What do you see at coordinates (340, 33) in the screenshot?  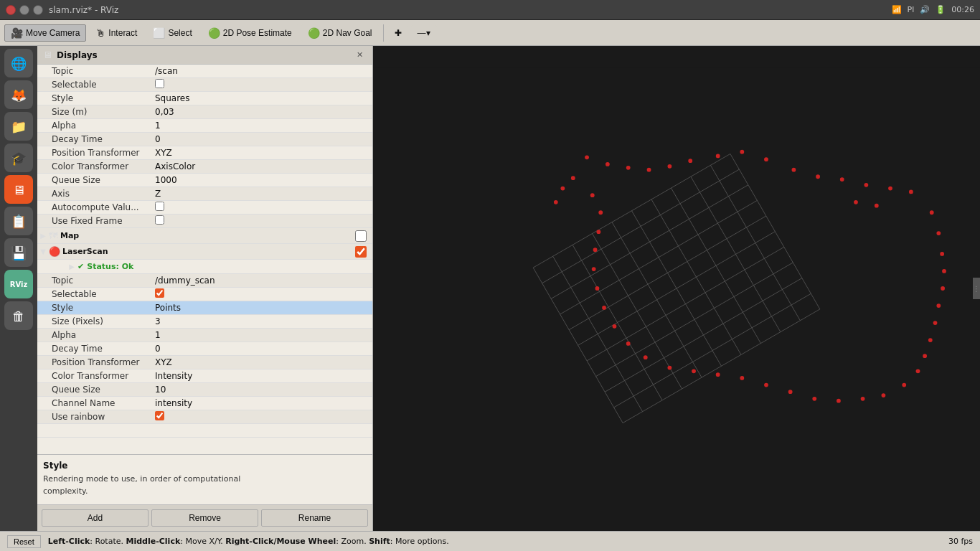 I see `nav-goal-button: 🟢 2D Nav Goal` at bounding box center [340, 33].